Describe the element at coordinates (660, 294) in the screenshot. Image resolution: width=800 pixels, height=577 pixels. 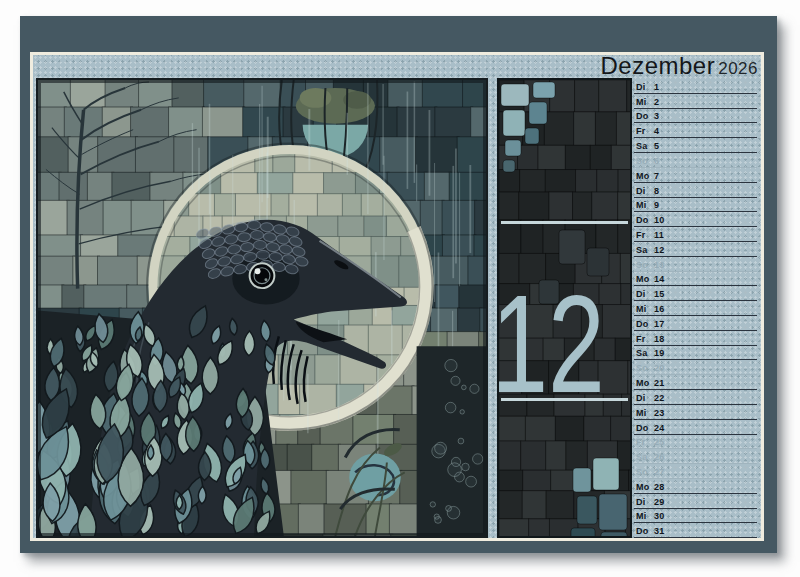
I see `day-number: 15` at that location.